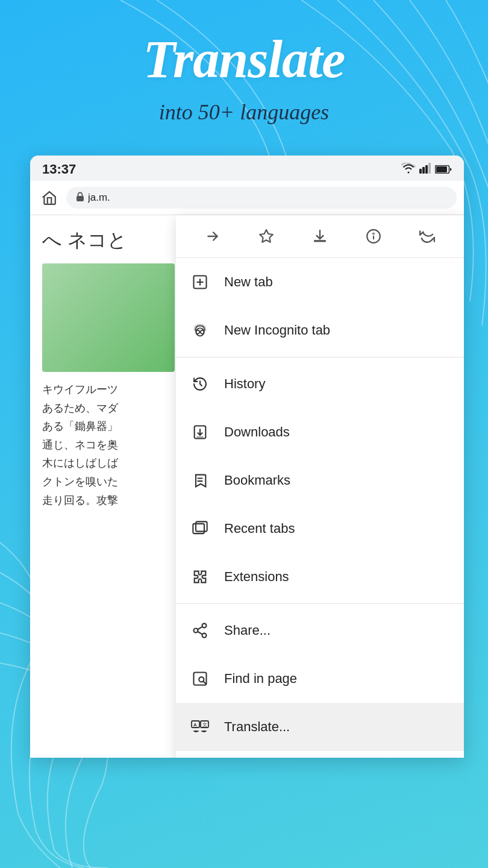 The width and height of the screenshot is (488, 868). Describe the element at coordinates (245, 384) in the screenshot. I see `history-label: History` at that location.